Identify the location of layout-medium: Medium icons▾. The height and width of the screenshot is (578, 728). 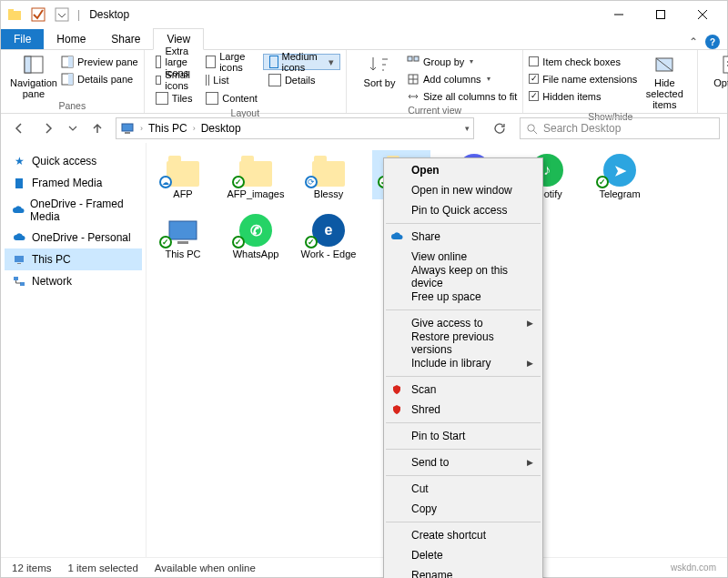
(302, 62).